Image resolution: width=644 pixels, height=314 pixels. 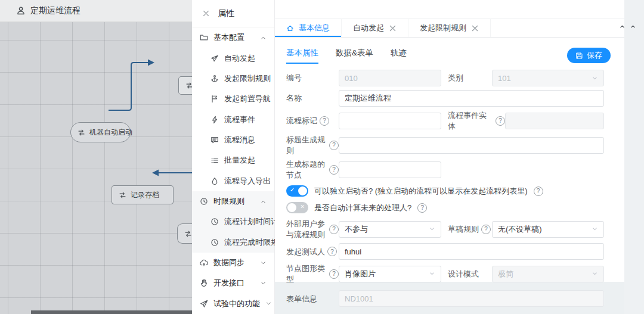 What do you see at coordinates (233, 140) in the screenshot?
I see `sidebar-item-process-messages: 流程消息` at bounding box center [233, 140].